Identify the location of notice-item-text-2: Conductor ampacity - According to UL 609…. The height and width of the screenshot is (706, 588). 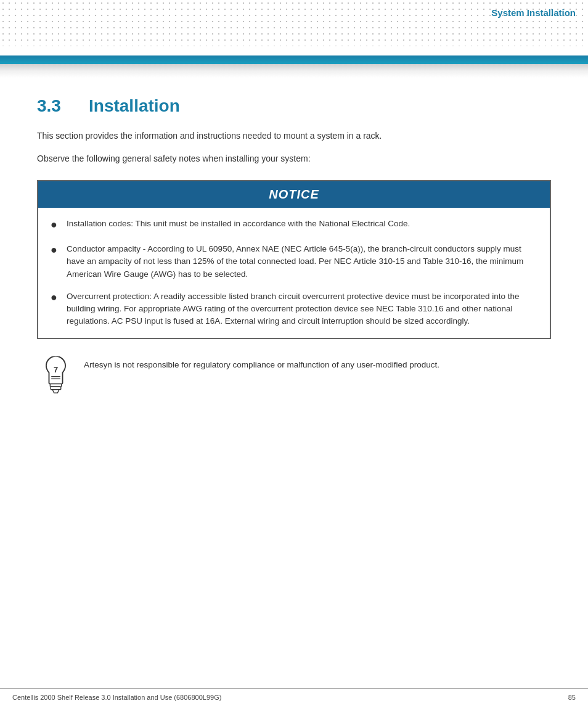
(302, 261).